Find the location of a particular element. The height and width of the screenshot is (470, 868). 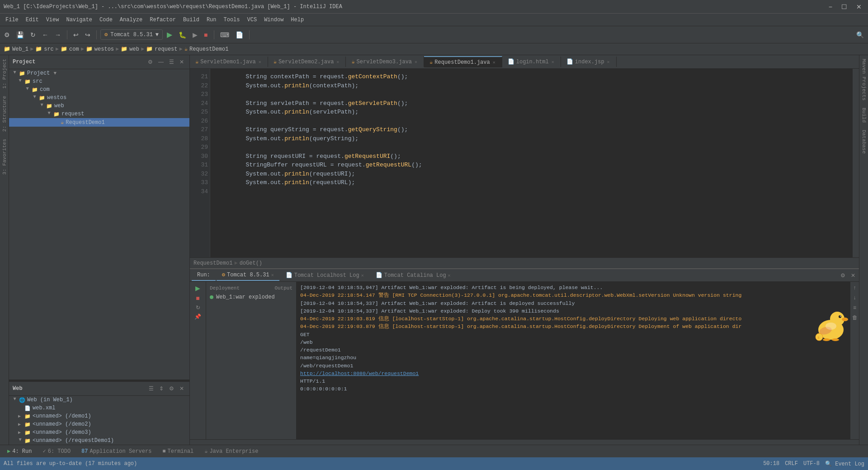

toolbar-undo-btn: ↩ is located at coordinates (76, 35).